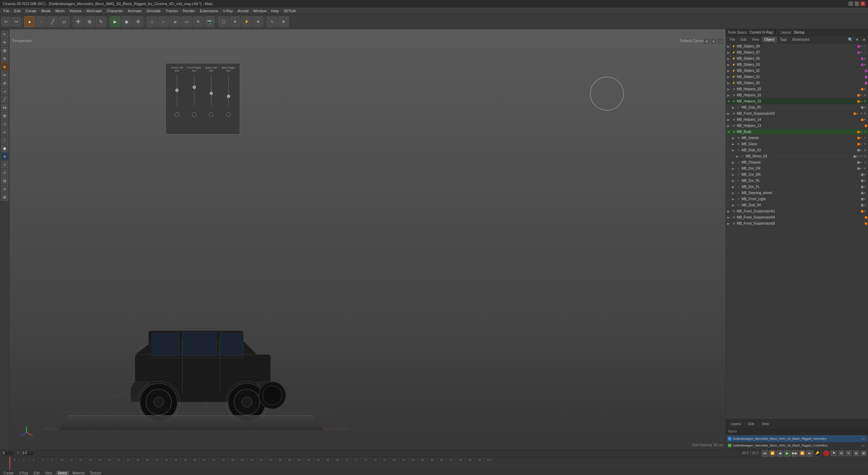  I want to click on menu-extensions: Extensions, so click(209, 11).